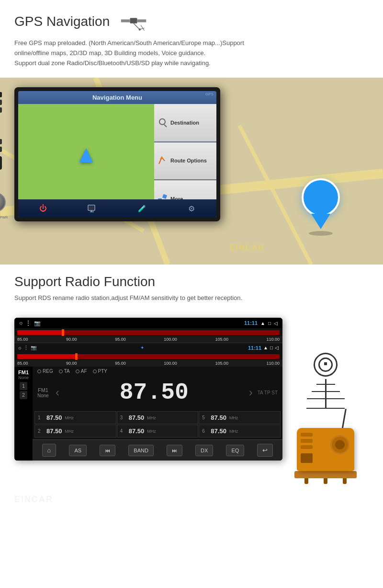 The width and height of the screenshot is (383, 588). Describe the element at coordinates (326, 450) in the screenshot. I see `radio-device-icon` at that location.